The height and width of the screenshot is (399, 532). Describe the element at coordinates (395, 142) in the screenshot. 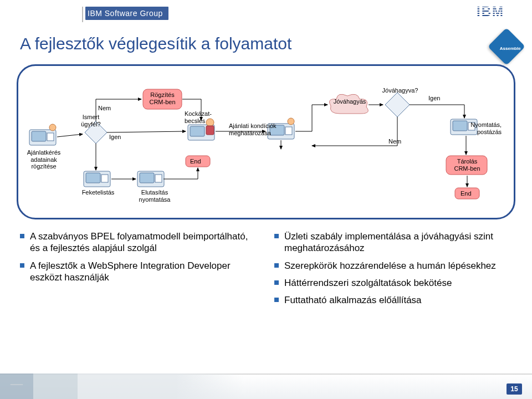

I see `label-nem2: Nem` at that location.